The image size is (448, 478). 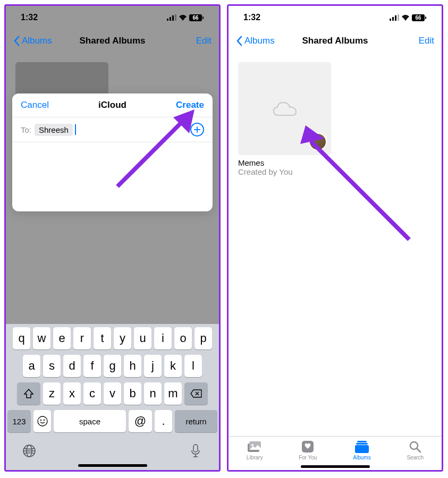 What do you see at coordinates (113, 105) in the screenshot?
I see `modal-header: Cancel iCloud Create` at bounding box center [113, 105].